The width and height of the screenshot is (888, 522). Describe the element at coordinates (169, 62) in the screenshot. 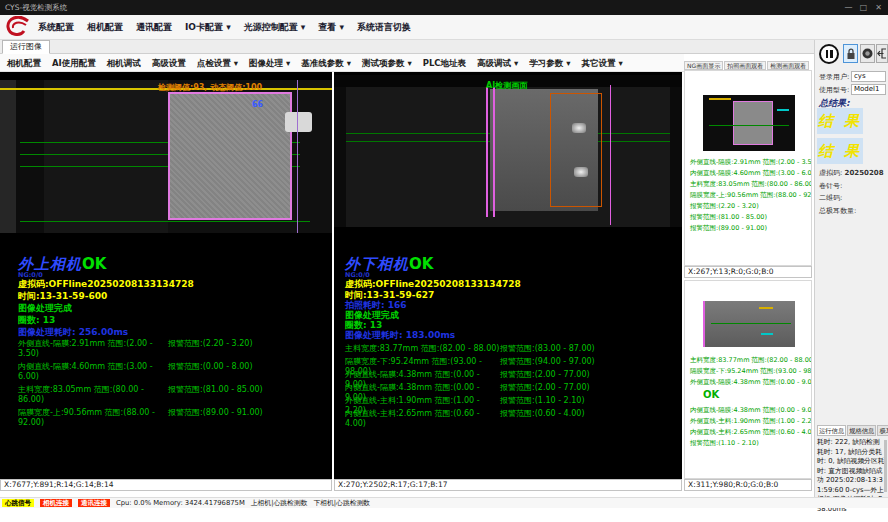

I see `toolbar-advanced-settings: 高级设置` at that location.